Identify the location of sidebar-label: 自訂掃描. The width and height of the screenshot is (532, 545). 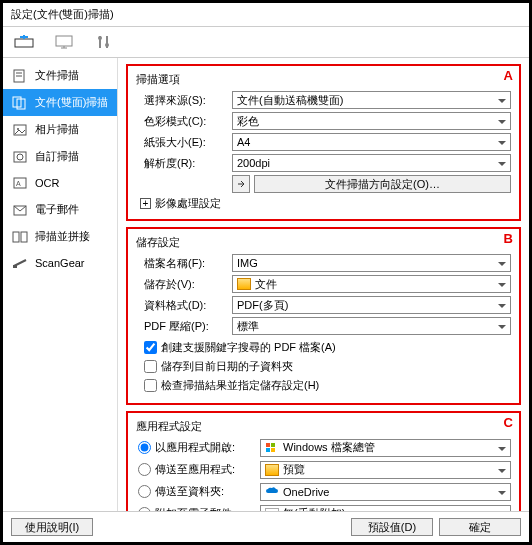
(57, 156).